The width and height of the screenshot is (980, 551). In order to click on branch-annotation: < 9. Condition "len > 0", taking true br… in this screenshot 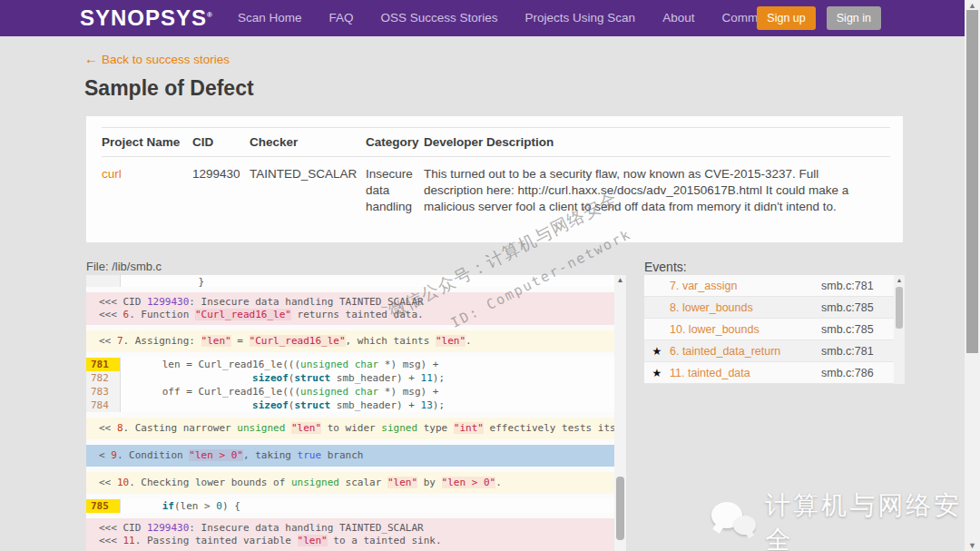, I will do `click(350, 456)`.